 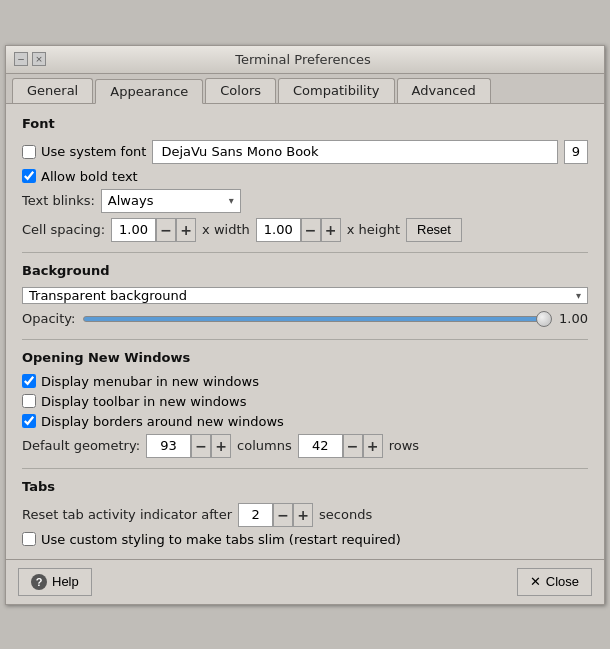 I want to click on footer: ? Help ✕ Close, so click(x=305, y=582).